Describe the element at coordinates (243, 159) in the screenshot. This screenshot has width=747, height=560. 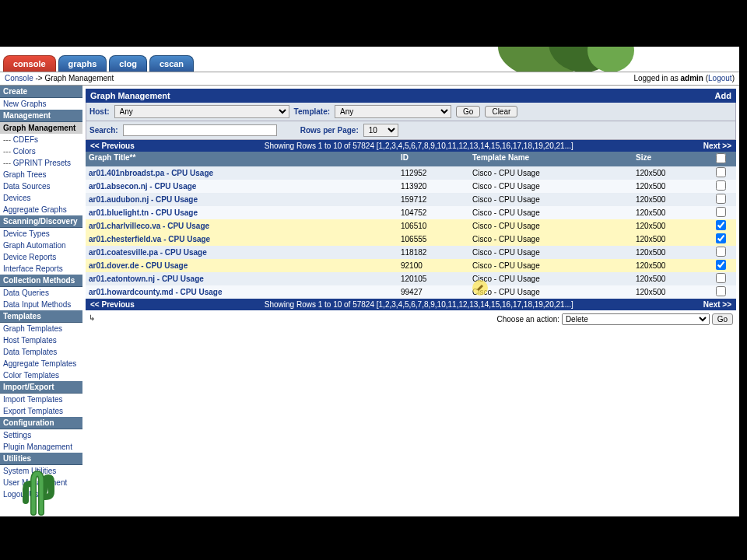
I see `col-title: Graph Title**` at that location.